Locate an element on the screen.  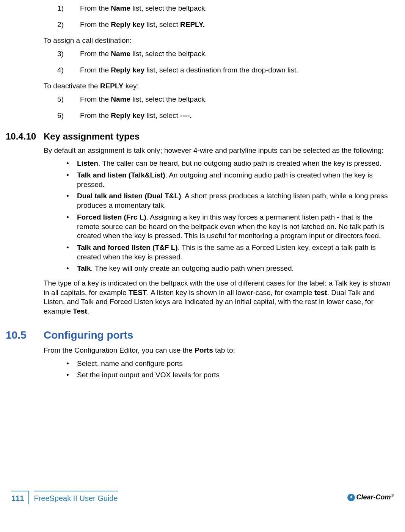
bullet-text: Talk and listen (Talk&List). An outgoing… is located at coordinates (235, 180).